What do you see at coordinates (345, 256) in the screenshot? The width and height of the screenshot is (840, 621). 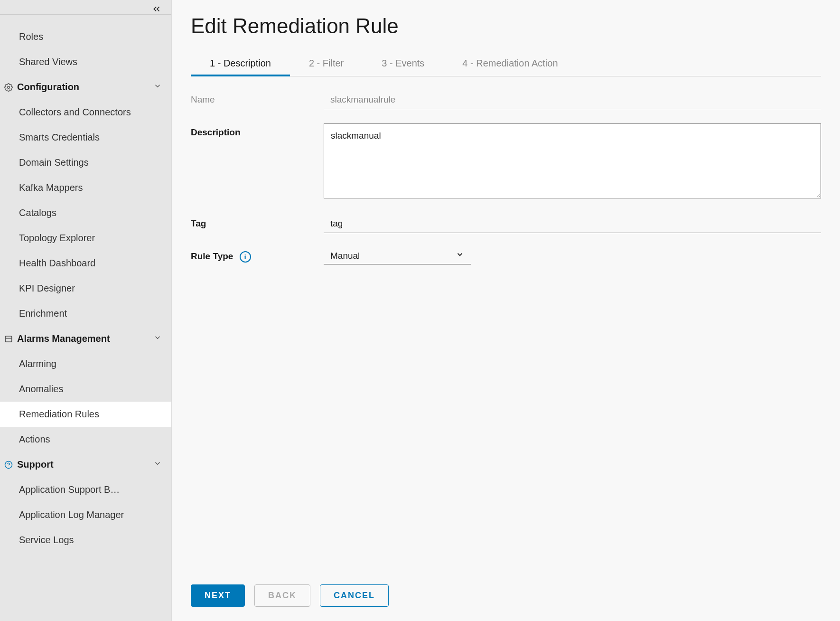 I see `rule-type-selected: Manual` at bounding box center [345, 256].